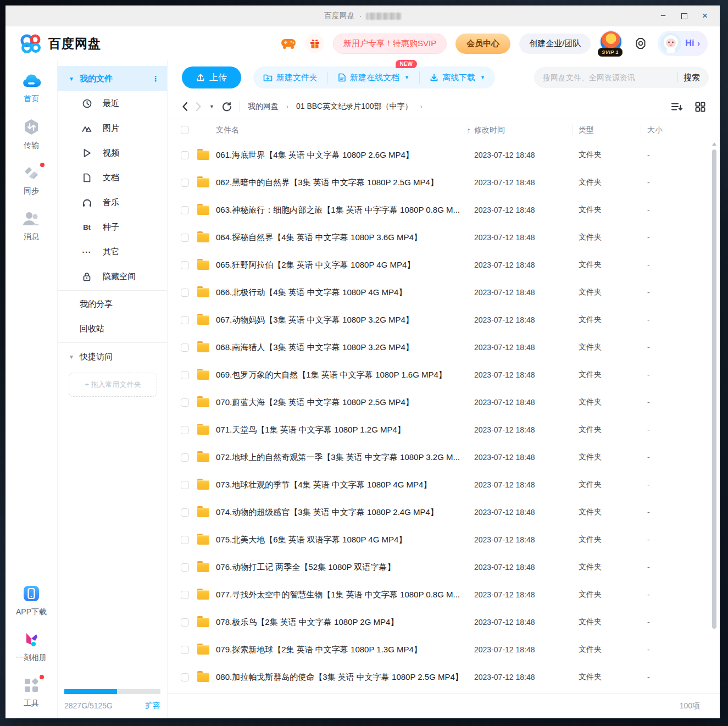 This screenshot has height=726, width=728. What do you see at coordinates (112, 79) in the screenshot?
I see `sidebar-item-my-files: ▼ 我的文件 ⋮` at bounding box center [112, 79].